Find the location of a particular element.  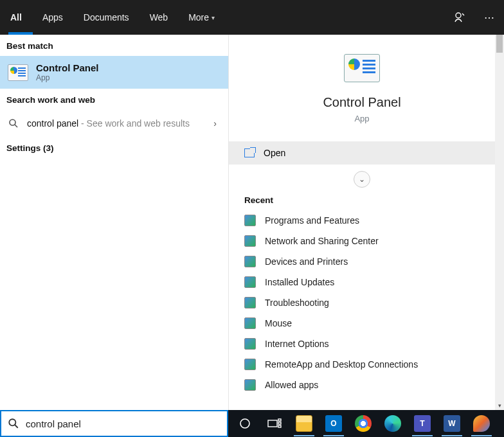

preview-title: Control Panel is located at coordinates (361, 103).